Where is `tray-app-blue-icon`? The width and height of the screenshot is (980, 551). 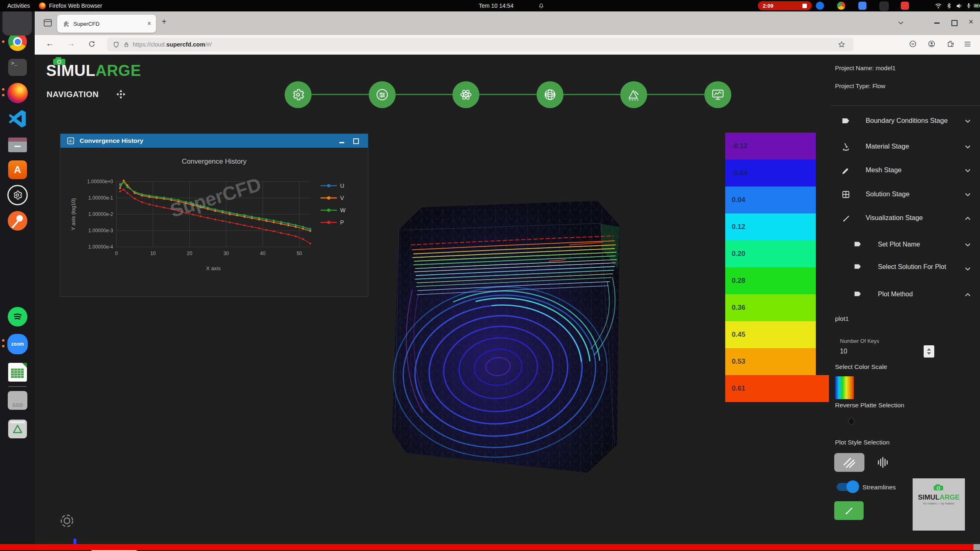
tray-app-blue-icon is located at coordinates (820, 6).